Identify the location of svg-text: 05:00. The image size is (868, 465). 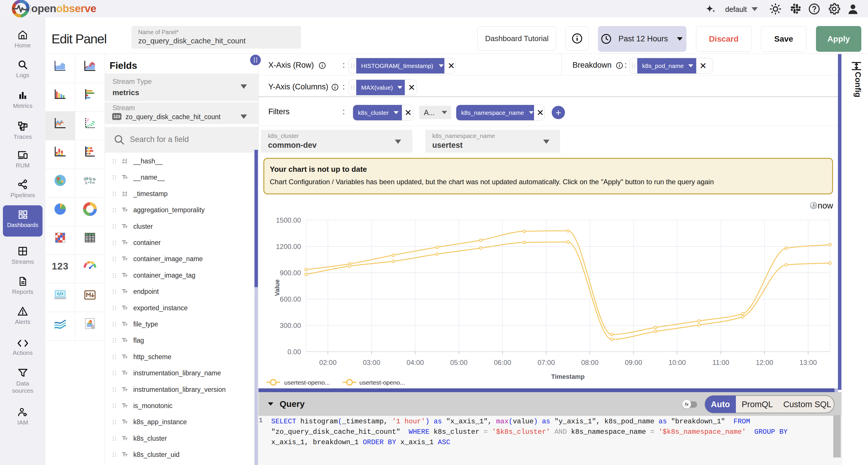
(459, 363).